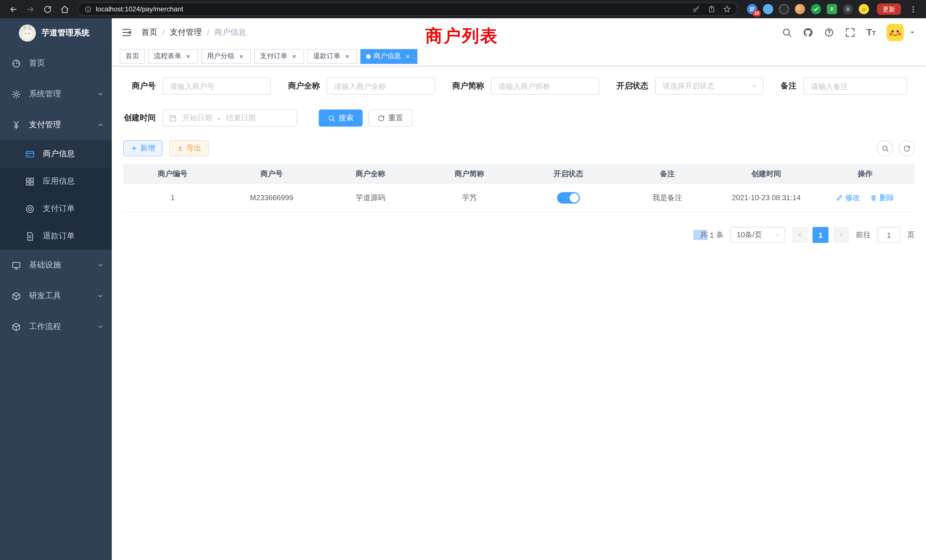 The image size is (926, 560). I want to click on extension-pinwheel-icon, so click(848, 9).